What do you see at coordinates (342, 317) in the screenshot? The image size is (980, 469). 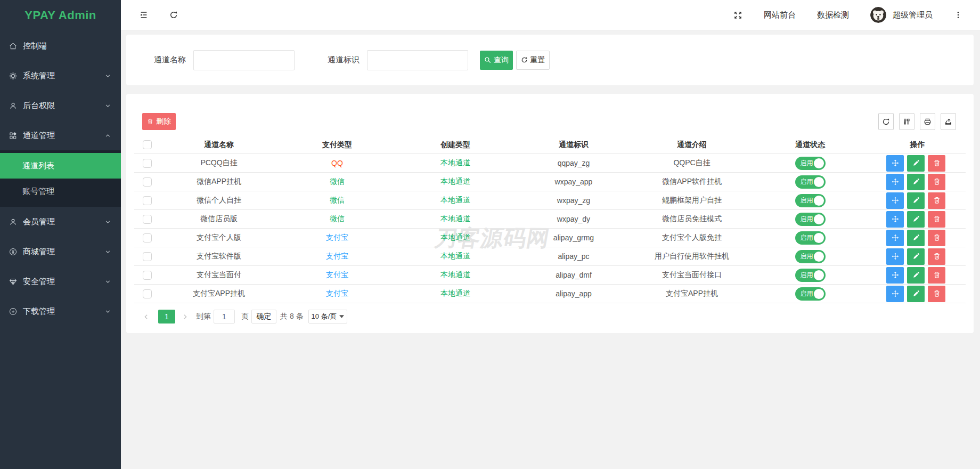 I see `caret-down-icon` at bounding box center [342, 317].